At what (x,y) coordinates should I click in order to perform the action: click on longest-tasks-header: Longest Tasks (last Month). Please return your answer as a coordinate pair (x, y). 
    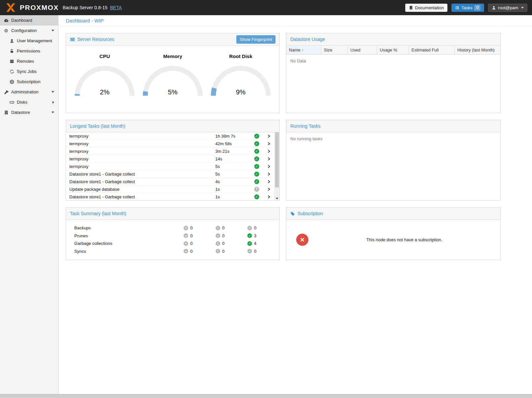
    Looking at the image, I should click on (173, 126).